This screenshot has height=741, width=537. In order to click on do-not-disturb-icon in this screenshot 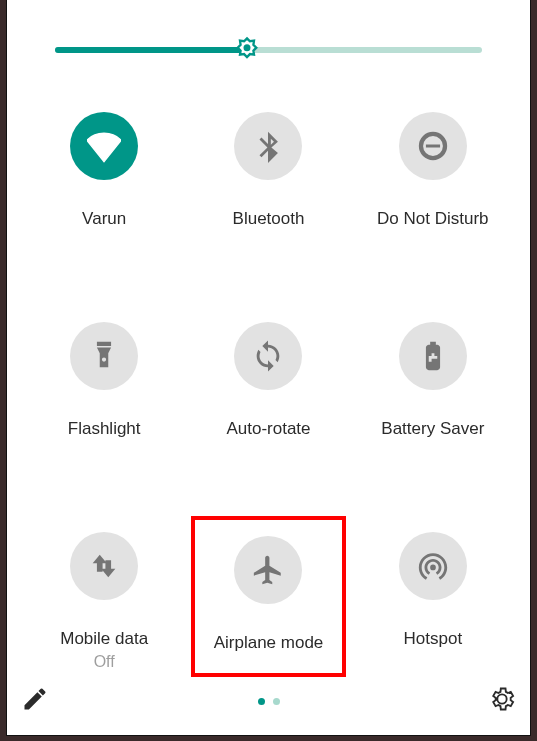, I will do `click(433, 146)`.